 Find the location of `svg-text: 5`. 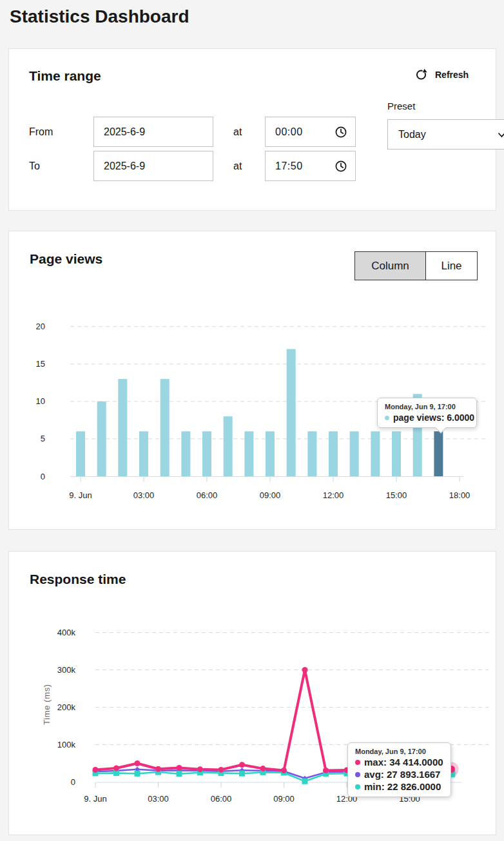

svg-text: 5 is located at coordinates (43, 438).